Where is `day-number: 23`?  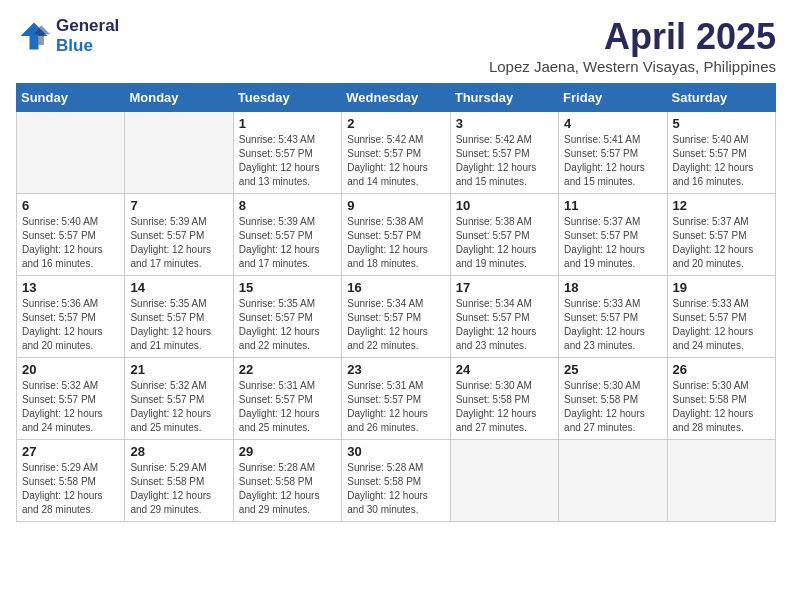 day-number: 23 is located at coordinates (396, 370).